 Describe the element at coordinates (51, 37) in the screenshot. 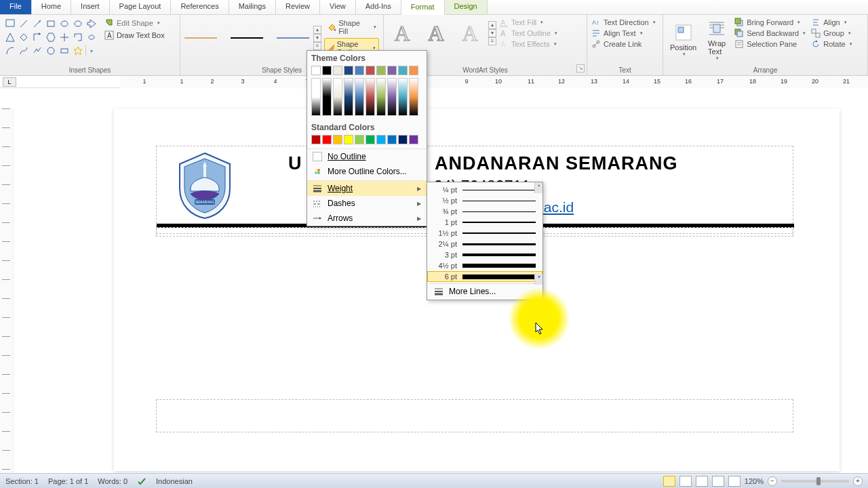

I see `shapes-gallery: ▾` at that location.